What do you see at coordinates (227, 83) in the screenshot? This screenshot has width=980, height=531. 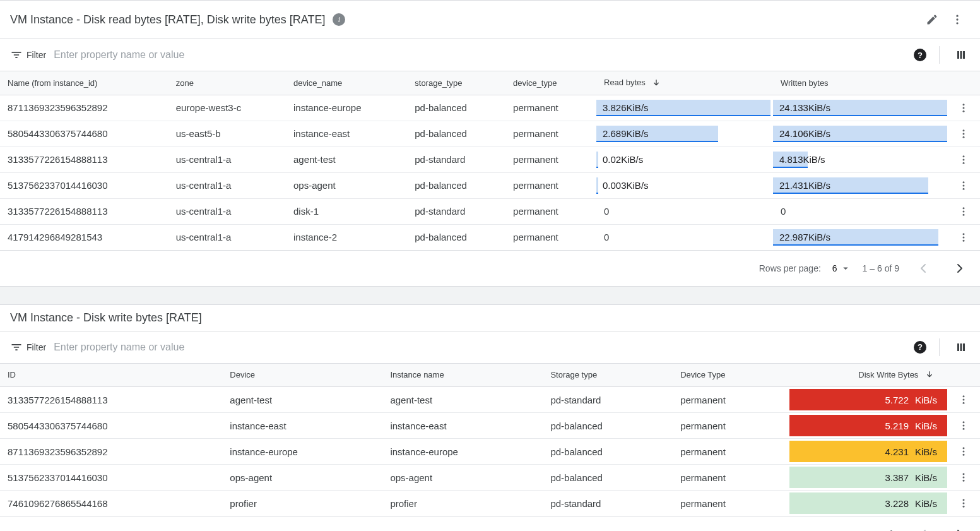 I see `col-zone: zone` at bounding box center [227, 83].